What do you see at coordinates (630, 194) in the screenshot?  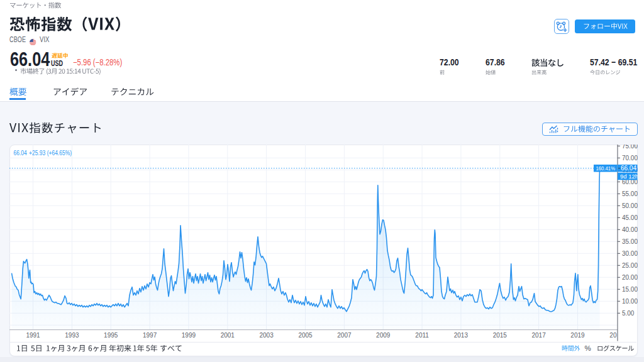 I see `svg-text: 55.00` at bounding box center [630, 194].